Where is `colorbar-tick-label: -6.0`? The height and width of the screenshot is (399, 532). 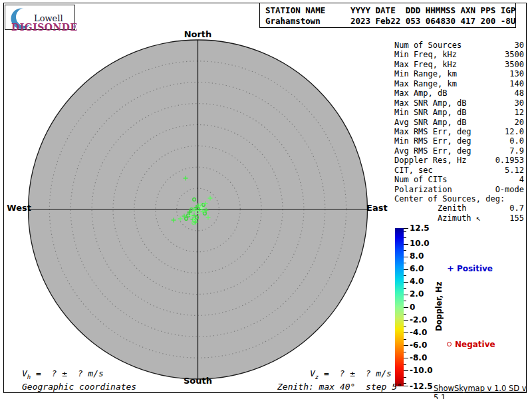
colorbar-tick-label: -6.0 is located at coordinates (418, 345).